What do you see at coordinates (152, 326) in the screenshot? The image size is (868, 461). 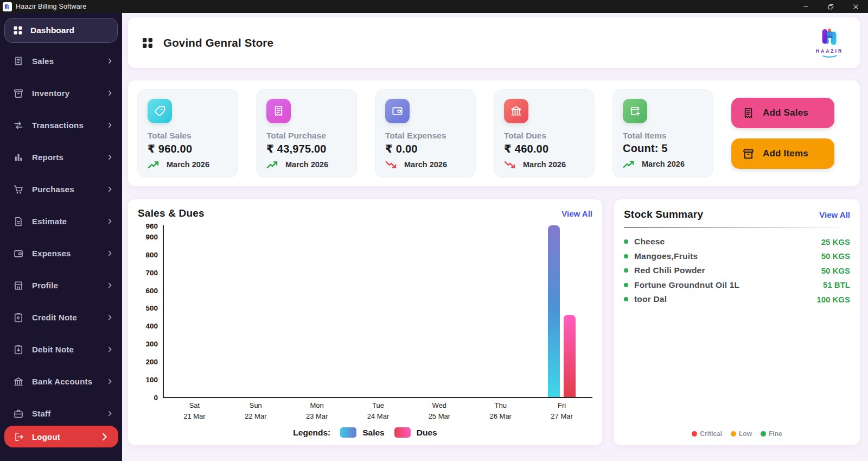 I see `y-tick: 400` at bounding box center [152, 326].